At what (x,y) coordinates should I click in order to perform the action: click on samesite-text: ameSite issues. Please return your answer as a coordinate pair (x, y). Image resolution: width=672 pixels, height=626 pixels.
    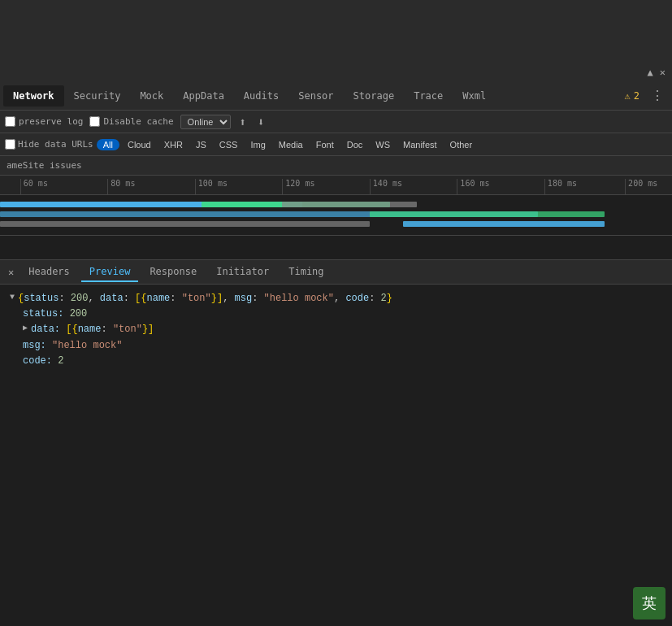
    Looking at the image, I should click on (44, 166).